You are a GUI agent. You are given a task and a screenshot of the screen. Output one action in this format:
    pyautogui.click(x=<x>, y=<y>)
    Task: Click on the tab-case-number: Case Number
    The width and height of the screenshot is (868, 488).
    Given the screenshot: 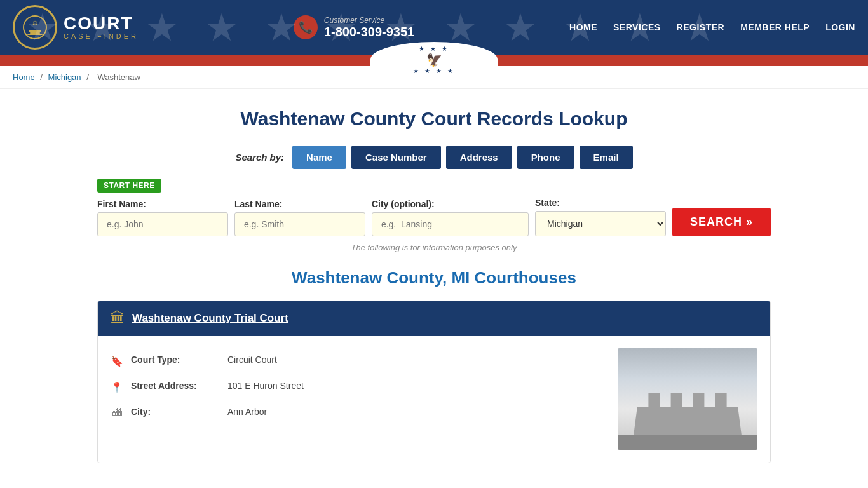 What is the action you would take?
    pyautogui.click(x=397, y=158)
    